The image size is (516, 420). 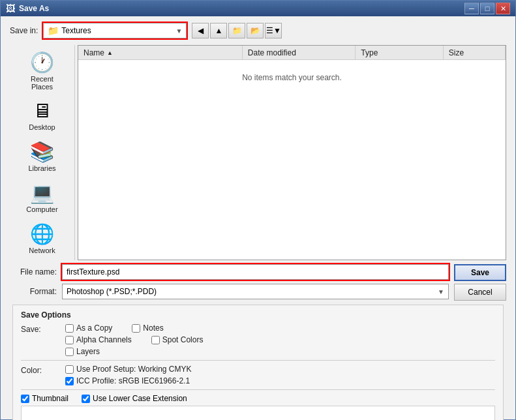 I want to click on col-header-size: Size, so click(x=475, y=52).